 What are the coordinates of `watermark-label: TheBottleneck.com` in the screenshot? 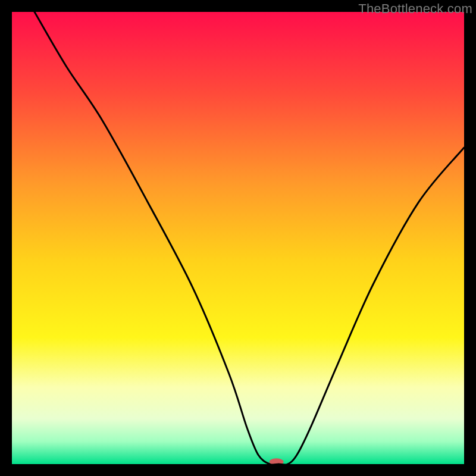 It's located at (415, 9).